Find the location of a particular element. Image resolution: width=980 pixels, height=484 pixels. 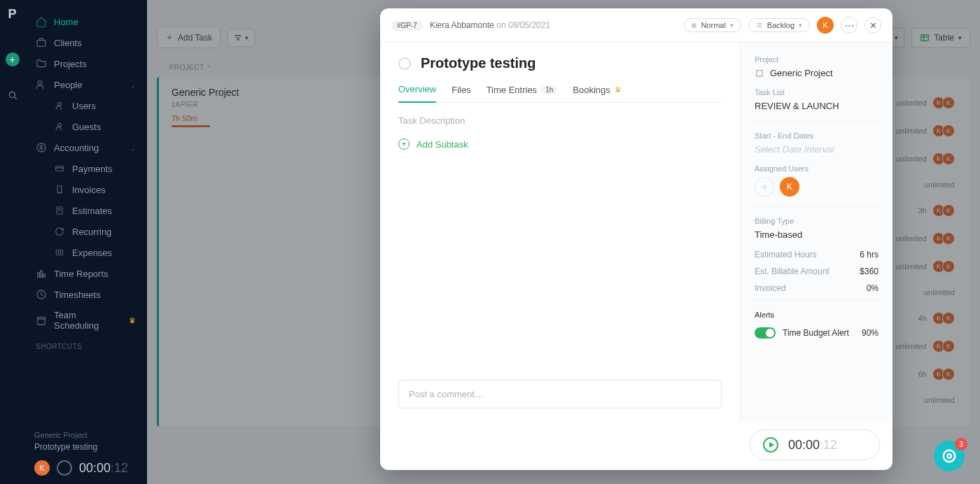

priority-select: Normal▾ is located at coordinates (713, 25).